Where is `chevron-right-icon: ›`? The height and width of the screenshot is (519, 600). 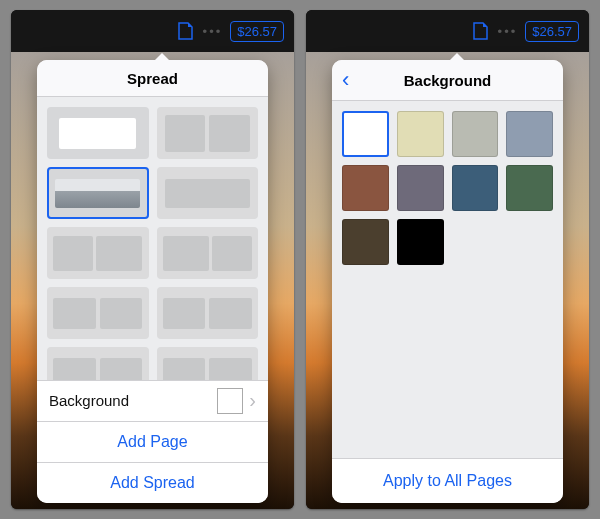
chevron-right-icon: › is located at coordinates (252, 400).